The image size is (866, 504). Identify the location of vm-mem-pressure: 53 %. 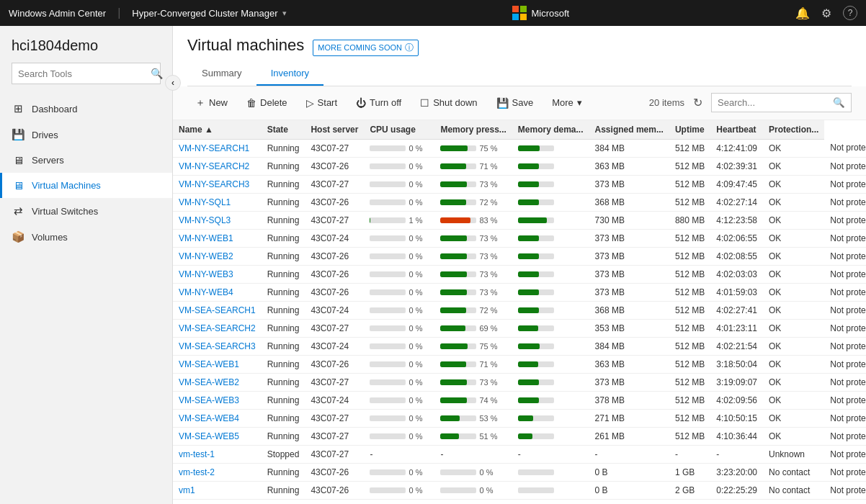
(473, 418).